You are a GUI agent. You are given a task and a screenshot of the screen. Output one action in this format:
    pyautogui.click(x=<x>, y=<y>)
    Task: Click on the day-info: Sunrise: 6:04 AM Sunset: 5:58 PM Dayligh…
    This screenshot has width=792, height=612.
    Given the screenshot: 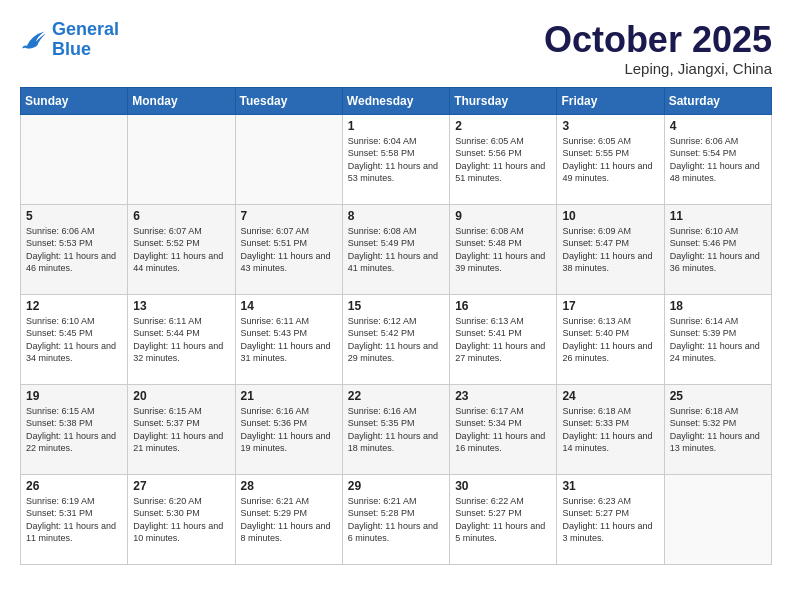 What is the action you would take?
    pyautogui.click(x=396, y=160)
    